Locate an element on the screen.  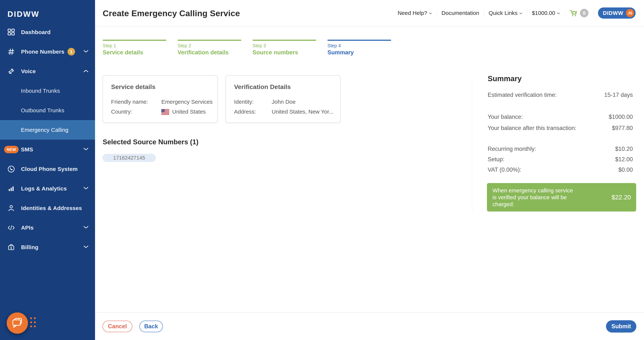
country-name: United States is located at coordinates (189, 112).